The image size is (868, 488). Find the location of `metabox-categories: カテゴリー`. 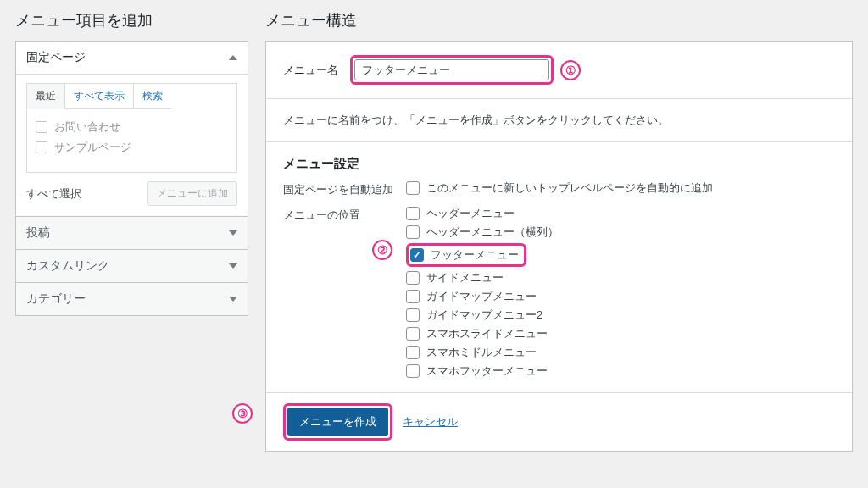

metabox-categories: カテゴリー is located at coordinates (132, 299).